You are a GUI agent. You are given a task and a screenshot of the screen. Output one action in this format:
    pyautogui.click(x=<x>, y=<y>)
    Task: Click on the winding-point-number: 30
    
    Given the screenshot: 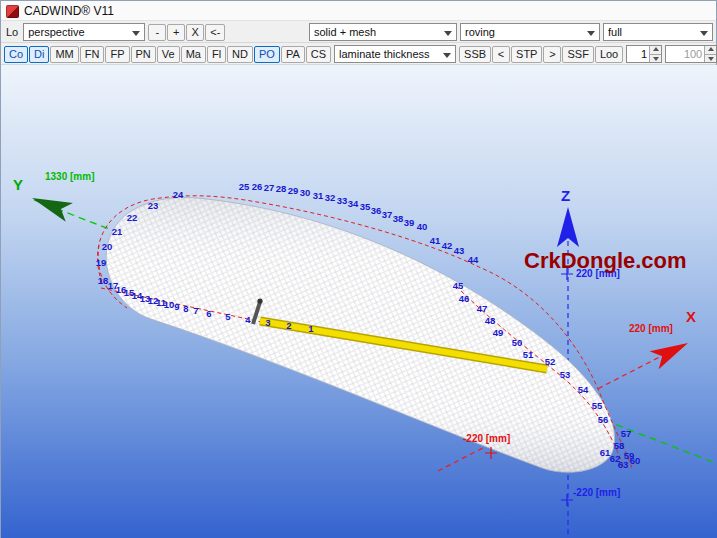 What is the action you would take?
    pyautogui.click(x=306, y=192)
    